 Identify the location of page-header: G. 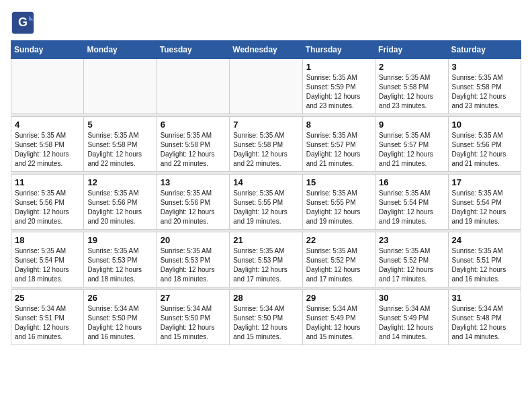
(266, 23).